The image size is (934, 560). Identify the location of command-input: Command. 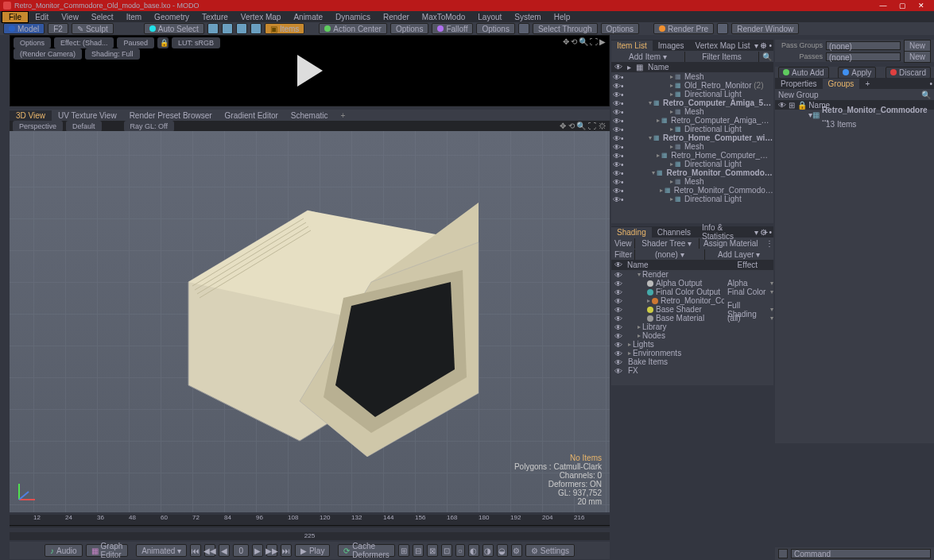
(861, 554).